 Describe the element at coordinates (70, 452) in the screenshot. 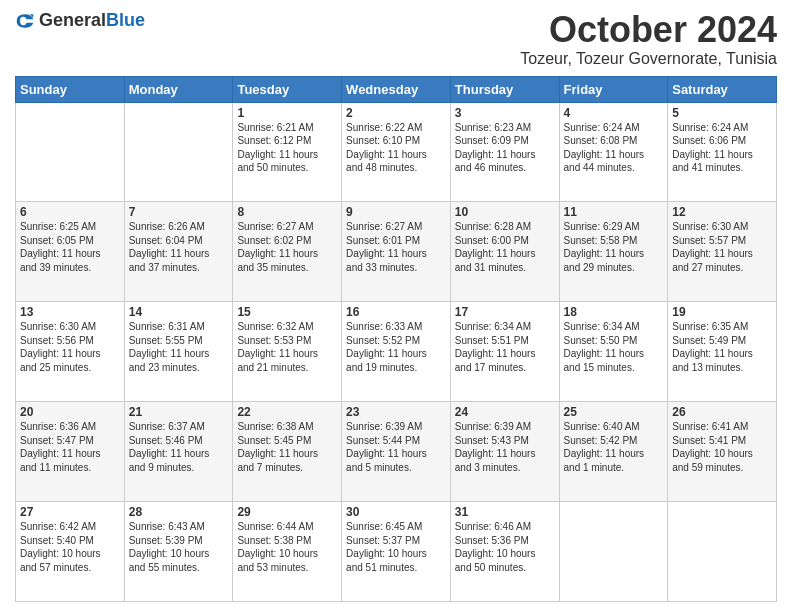

I see `calendar-cell: 20Sunrise: 6:36 AM Sunset: 5:47 PM Dayli…` at that location.